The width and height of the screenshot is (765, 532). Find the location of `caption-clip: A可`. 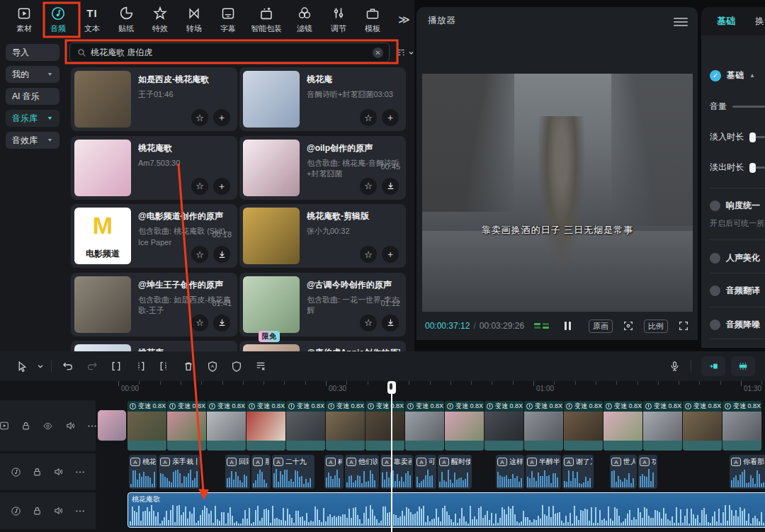

caption-clip: A可 is located at coordinates (426, 472).